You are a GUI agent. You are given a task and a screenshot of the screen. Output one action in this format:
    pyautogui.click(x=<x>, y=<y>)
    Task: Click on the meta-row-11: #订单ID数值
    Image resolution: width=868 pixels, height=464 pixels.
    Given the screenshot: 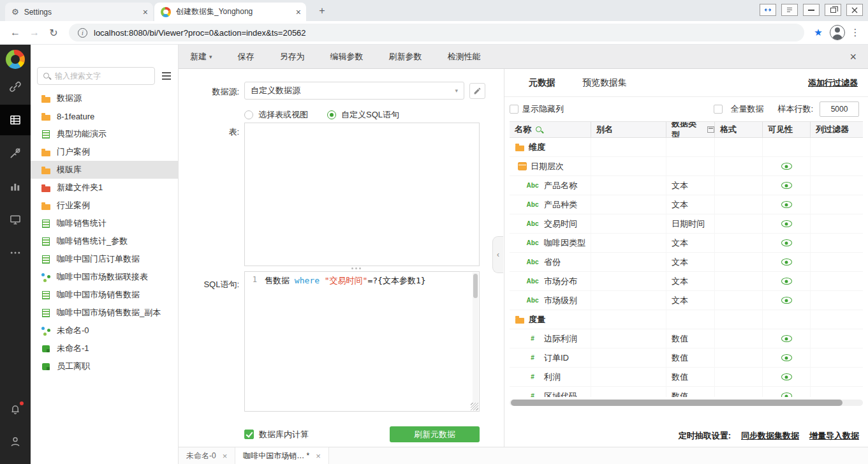 What is the action you would take?
    pyautogui.click(x=686, y=358)
    